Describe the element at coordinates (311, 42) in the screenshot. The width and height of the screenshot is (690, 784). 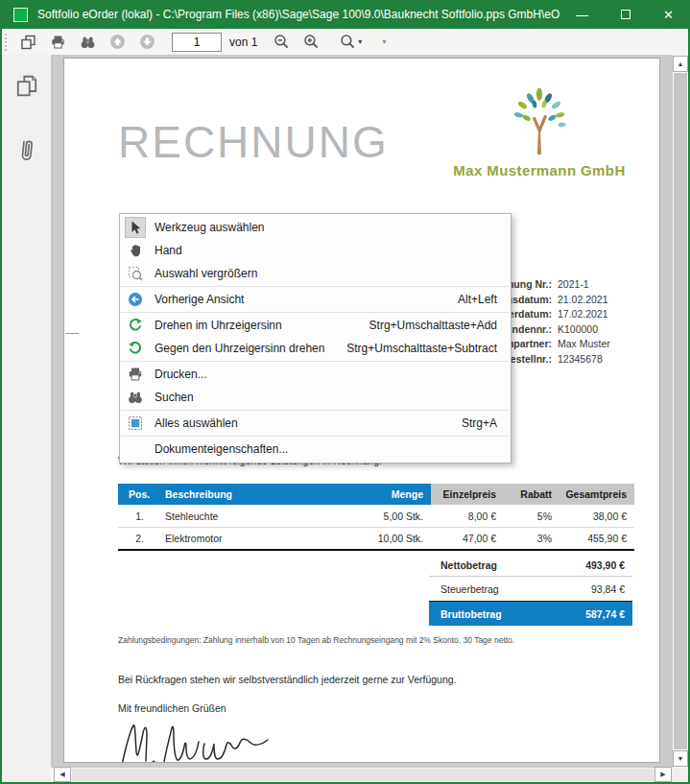
I see `zoom-in-button` at that location.